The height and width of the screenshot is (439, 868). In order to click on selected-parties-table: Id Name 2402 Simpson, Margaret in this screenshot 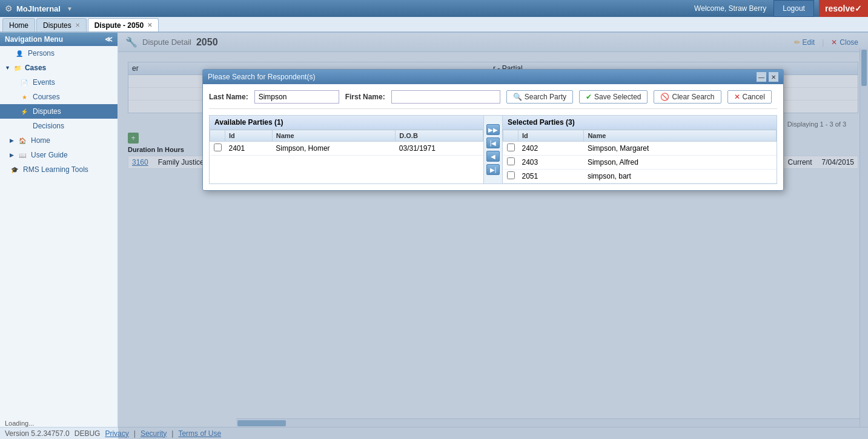, I will do `click(640, 156)`.